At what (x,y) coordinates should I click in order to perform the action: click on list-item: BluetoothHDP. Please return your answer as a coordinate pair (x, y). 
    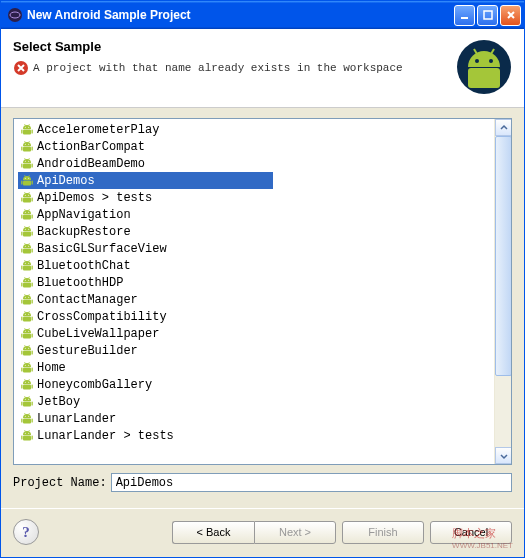
    Looking at the image, I should click on (256, 282).